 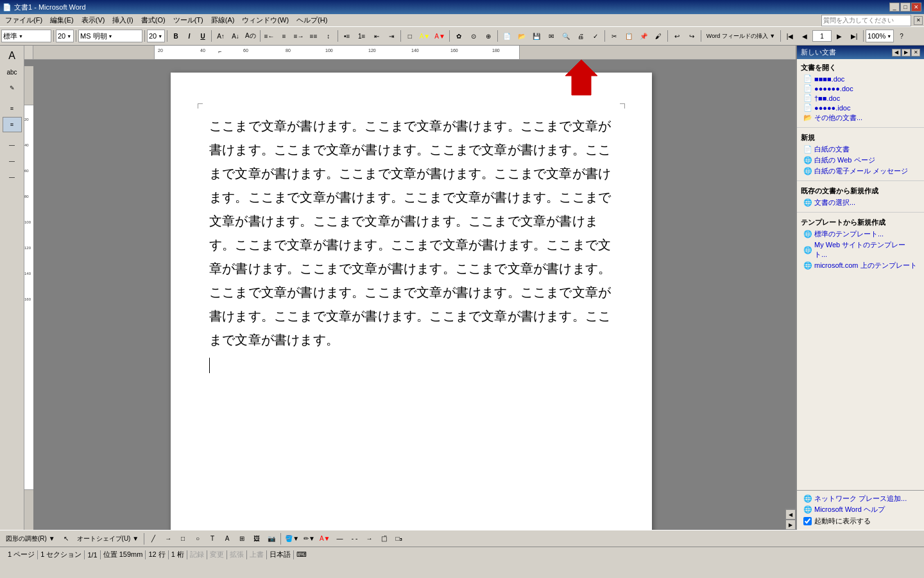 What do you see at coordinates (860, 521) in the screenshot?
I see `startup-checkbox-label: 起動時に表示する` at bounding box center [860, 521].